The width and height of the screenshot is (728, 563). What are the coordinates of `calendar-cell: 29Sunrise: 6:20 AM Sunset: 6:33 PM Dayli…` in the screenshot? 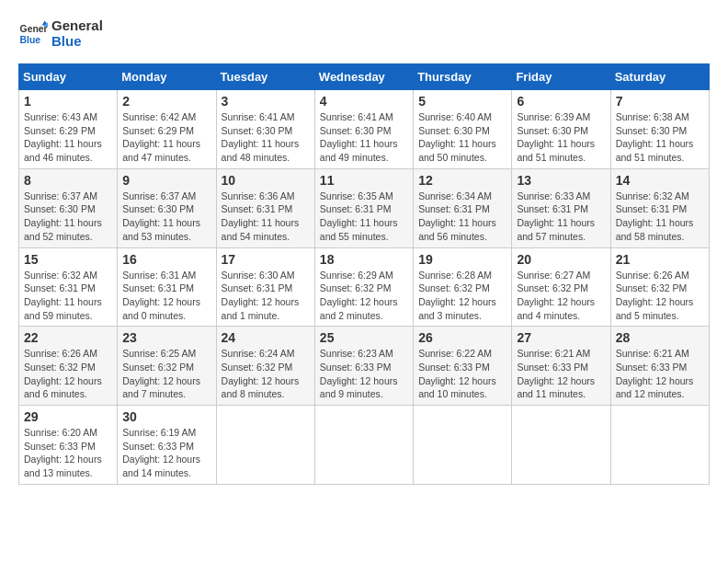 It's located at (68, 445).